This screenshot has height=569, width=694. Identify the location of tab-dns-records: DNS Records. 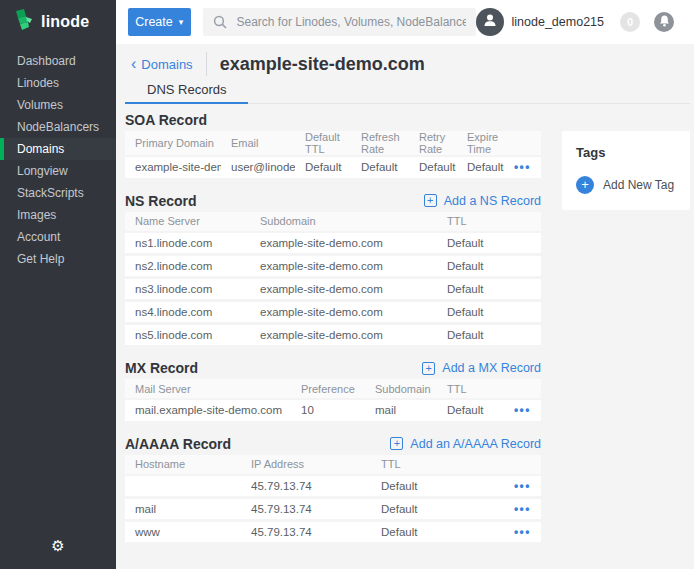
(186, 93).